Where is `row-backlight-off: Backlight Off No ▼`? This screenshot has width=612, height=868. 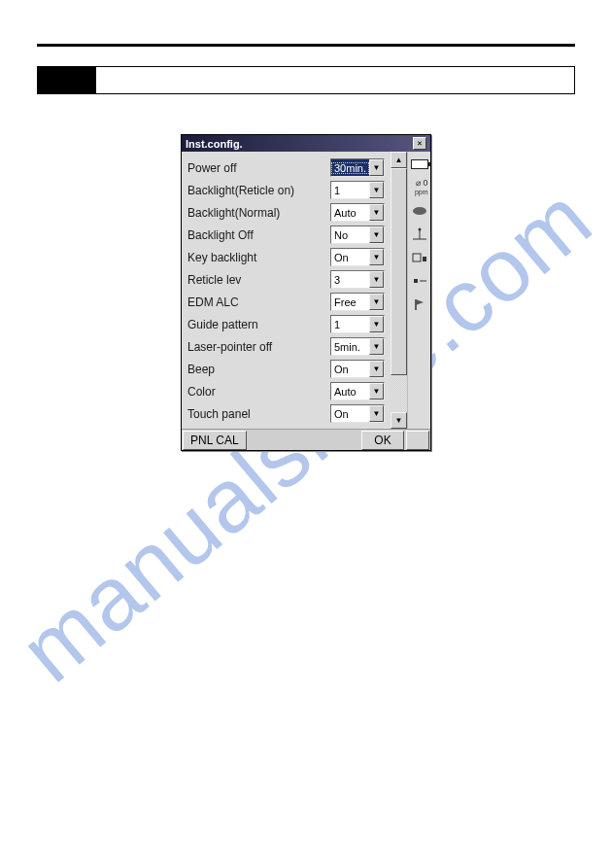
row-backlight-off: Backlight Off No ▼ is located at coordinates (286, 235).